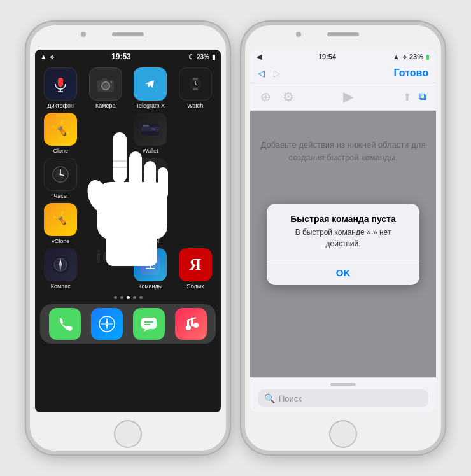 Image resolution: width=471 pixels, height=476 pixels. What do you see at coordinates (411, 57) in the screenshot?
I see `status-right-2: ▲ ⟡ 23% ▮` at bounding box center [411, 57].